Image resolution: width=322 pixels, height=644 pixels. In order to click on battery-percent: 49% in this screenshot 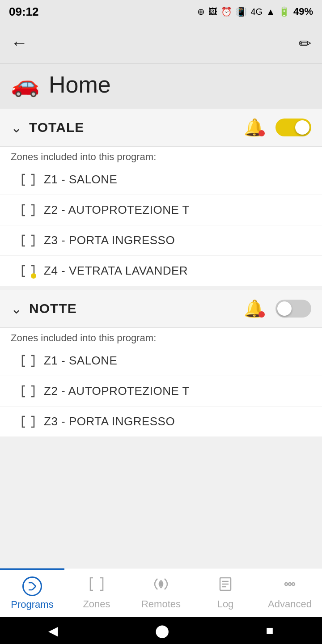, I will do `click(303, 12)`.